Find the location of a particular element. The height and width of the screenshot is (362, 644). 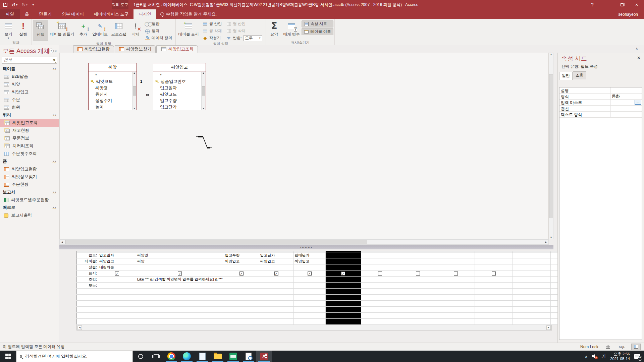

grid-cell-table: 씨앗 is located at coordinates (180, 261).